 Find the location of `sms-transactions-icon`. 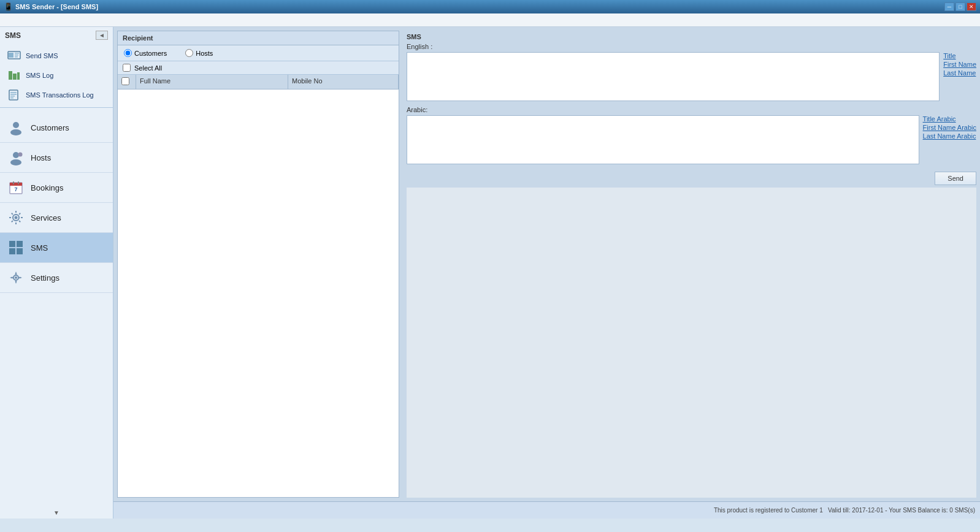

sms-transactions-icon is located at coordinates (14, 95).